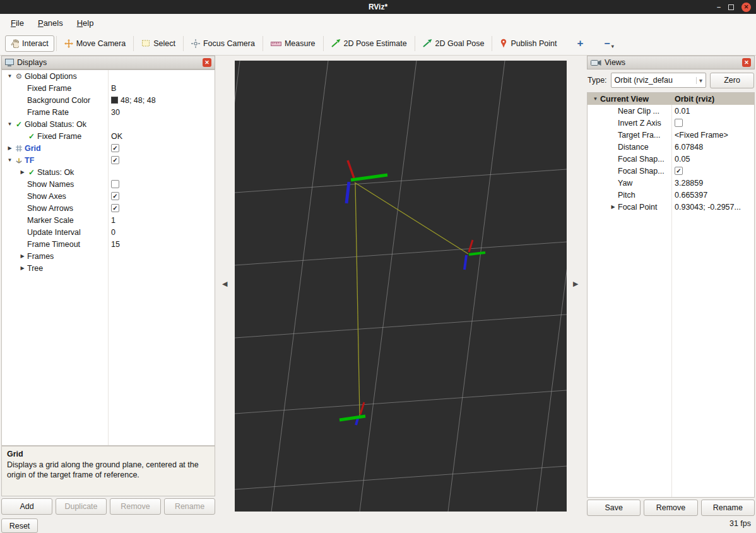  I want to click on displays-row-frame-rate: Frame Rate30, so click(109, 112).